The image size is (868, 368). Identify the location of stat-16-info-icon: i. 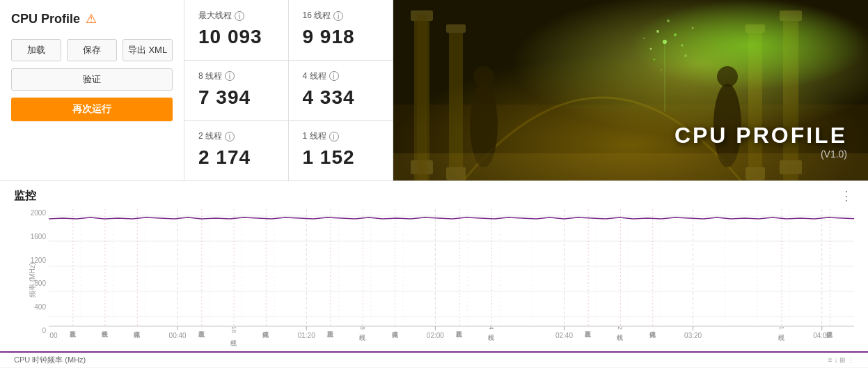
(338, 16).